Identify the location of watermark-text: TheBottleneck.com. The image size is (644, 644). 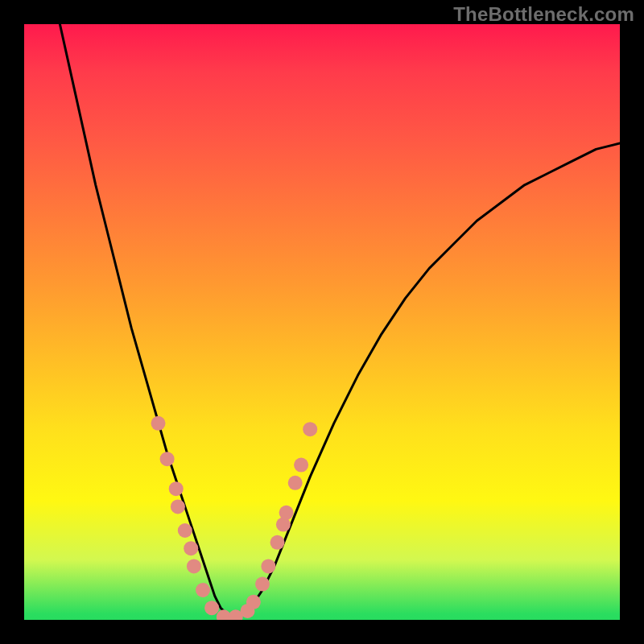
(544, 14).